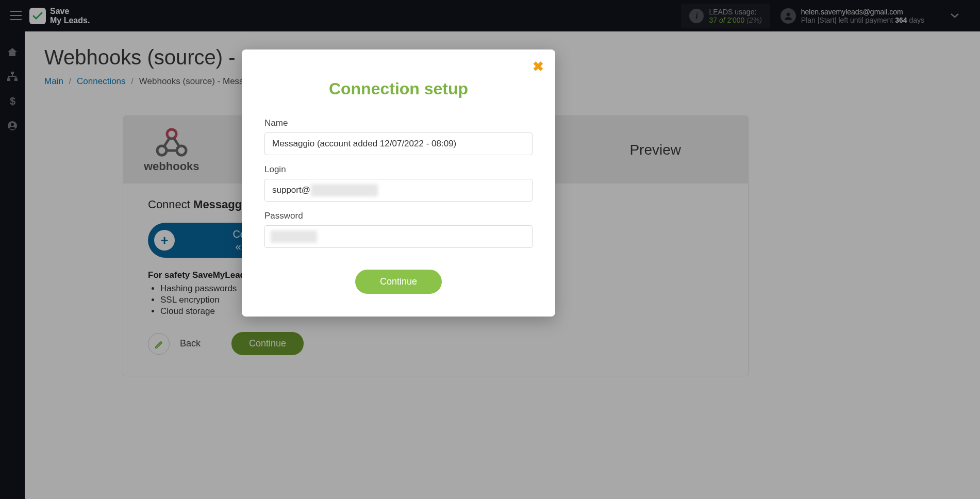  What do you see at coordinates (398, 123) in the screenshot?
I see `name-label: Name` at bounding box center [398, 123].